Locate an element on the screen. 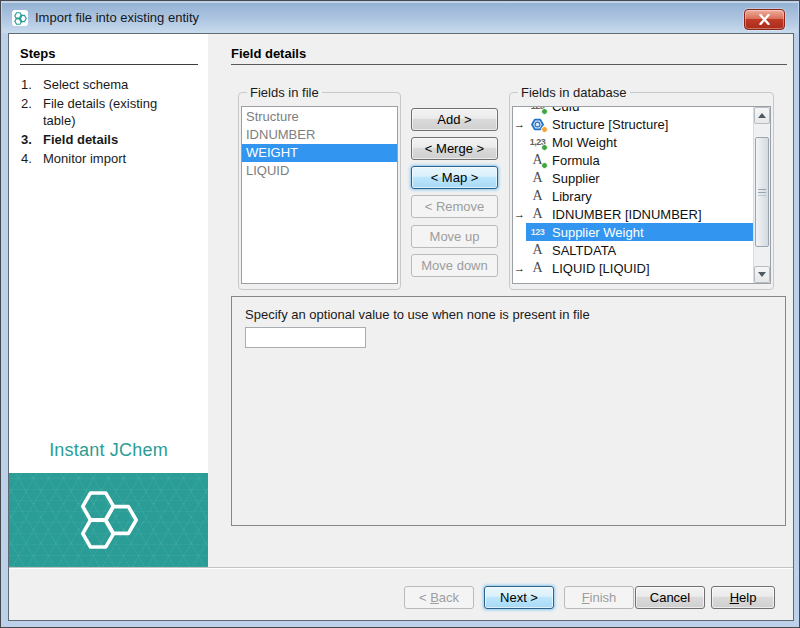  db-field-body: AFormula is located at coordinates (640, 160).